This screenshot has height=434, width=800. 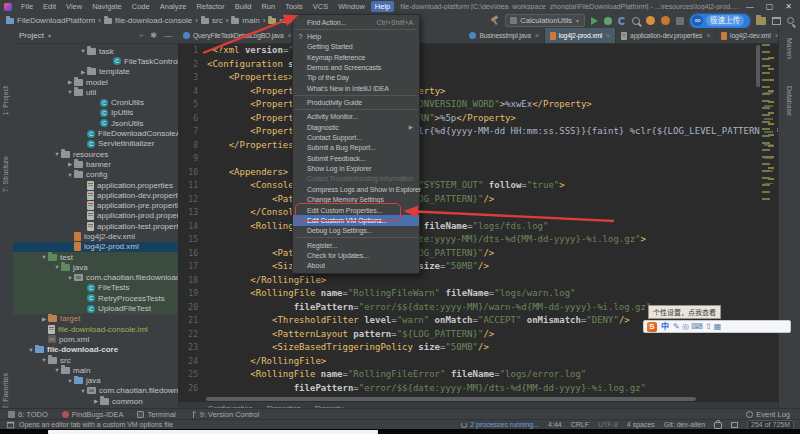 What do you see at coordinates (478, 240) in the screenshot?
I see `code-line-15: 15 filePattern="logs/$${date:yyyy-MM}/dt…` at bounding box center [478, 240].